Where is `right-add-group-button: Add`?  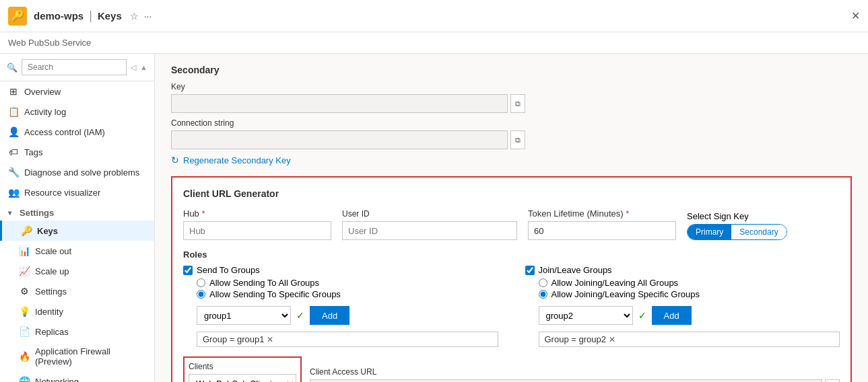
right-add-group-button: Add is located at coordinates (672, 315).